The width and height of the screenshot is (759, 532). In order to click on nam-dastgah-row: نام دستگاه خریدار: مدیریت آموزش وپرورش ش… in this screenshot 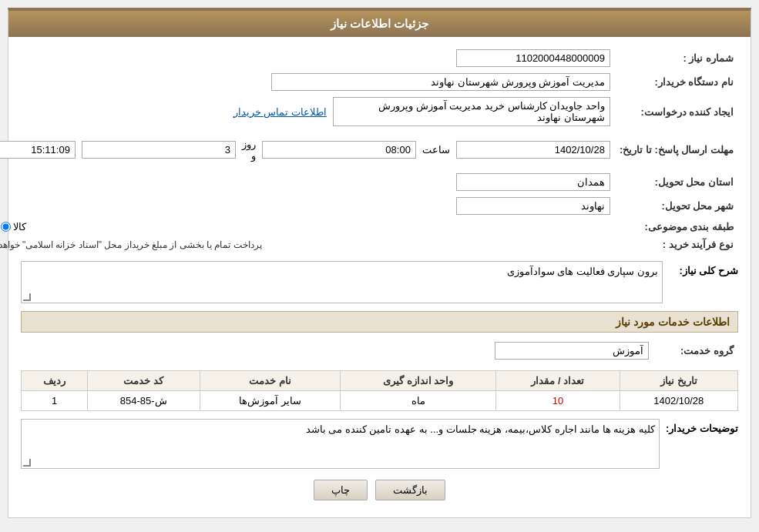, I will do `click(369, 82)`.